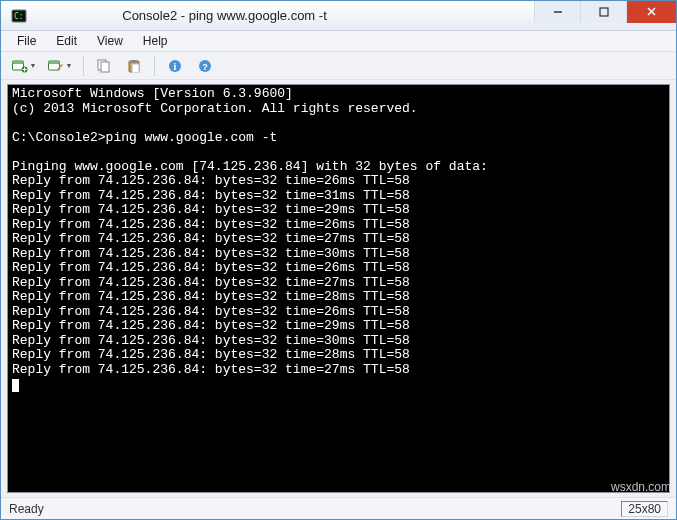  What do you see at coordinates (19, 16) in the screenshot?
I see `app-icon: C:` at bounding box center [19, 16].